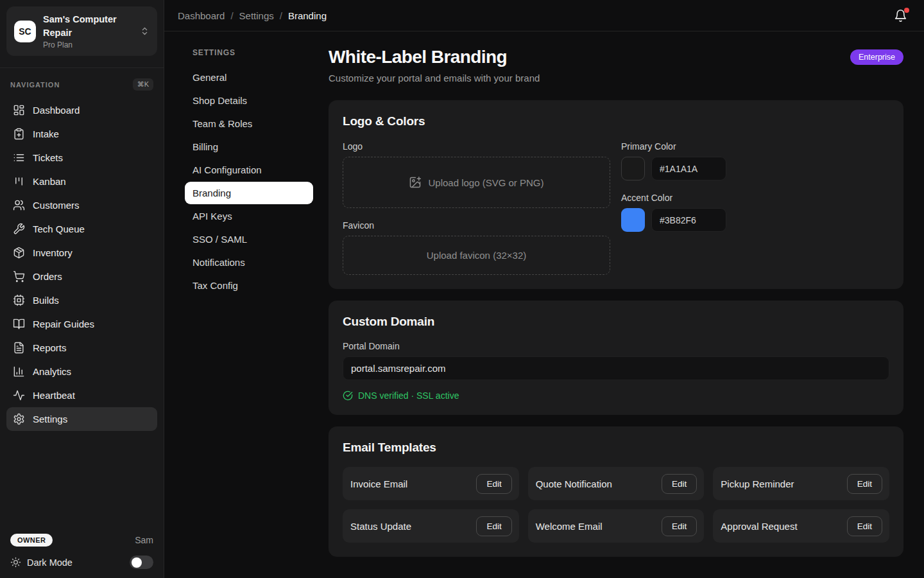 The image size is (924, 578). Describe the element at coordinates (476, 182) in the screenshot. I see `logo-upload-dropzone: Upload logo (SVG or PNG)` at that location.